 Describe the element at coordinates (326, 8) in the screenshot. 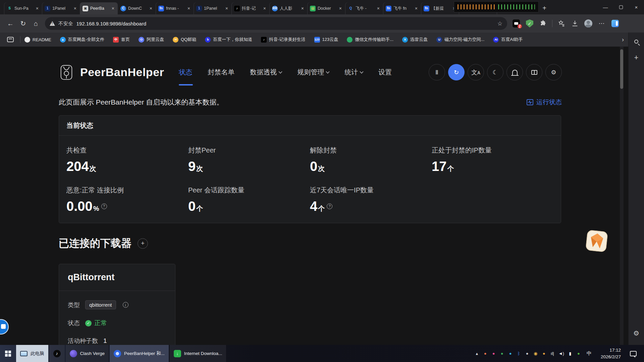

I see `browser-tab: ▤ Docker ×` at that location.